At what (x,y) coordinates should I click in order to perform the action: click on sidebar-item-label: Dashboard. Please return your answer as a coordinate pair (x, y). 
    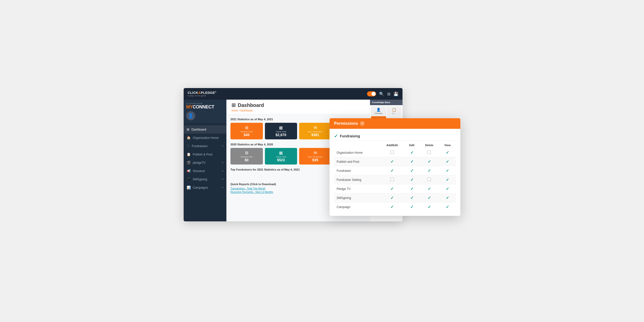
    Looking at the image, I should click on (199, 130).